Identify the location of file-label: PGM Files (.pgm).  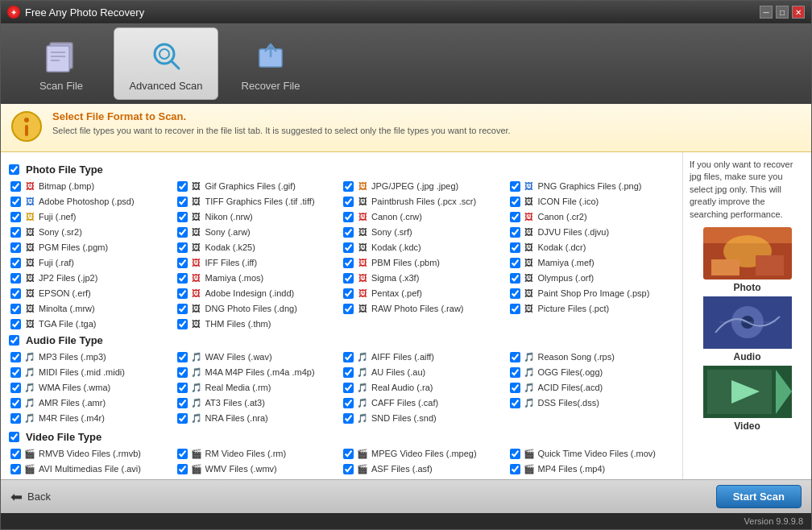
(73, 247).